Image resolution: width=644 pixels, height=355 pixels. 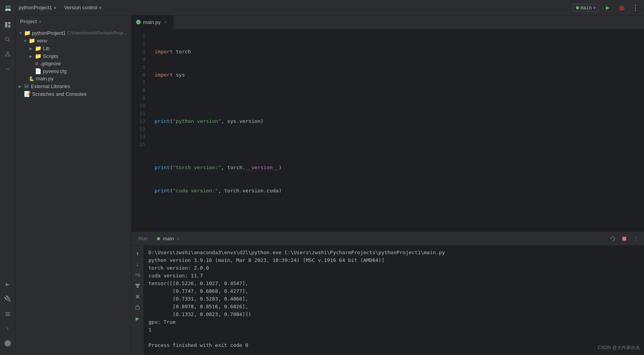 I want to click on run-tab: Run, so click(x=143, y=239).